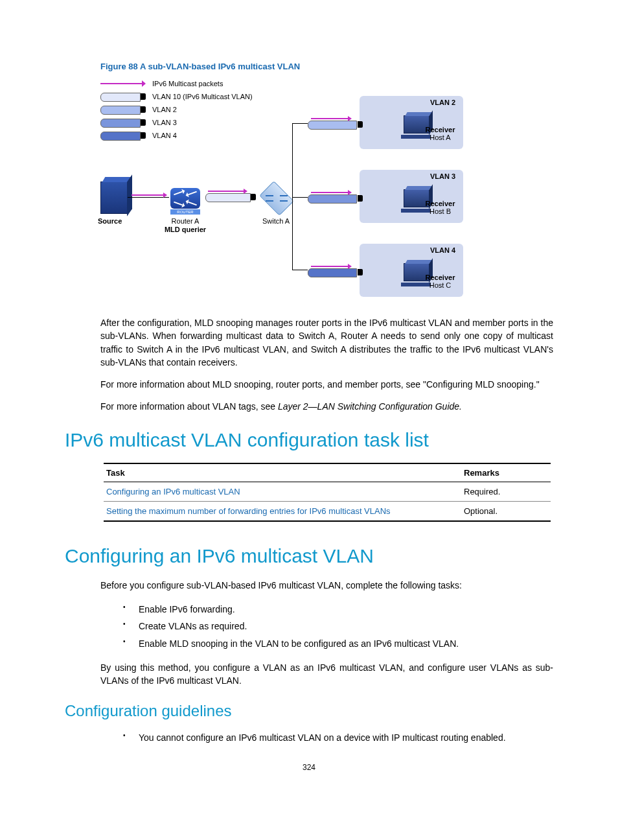  What do you see at coordinates (440, 137) in the screenshot?
I see `host-label: Host A` at bounding box center [440, 137].